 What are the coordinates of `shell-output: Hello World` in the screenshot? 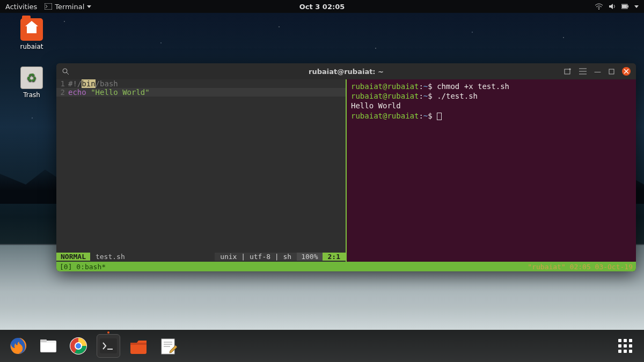 It's located at (492, 106).